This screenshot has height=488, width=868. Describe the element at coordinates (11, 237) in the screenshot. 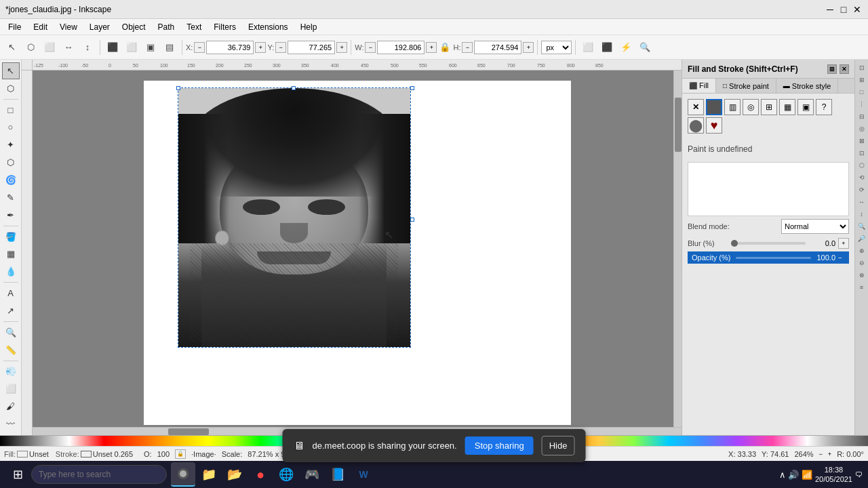

I see `bucket-tool: 🪣` at that location.